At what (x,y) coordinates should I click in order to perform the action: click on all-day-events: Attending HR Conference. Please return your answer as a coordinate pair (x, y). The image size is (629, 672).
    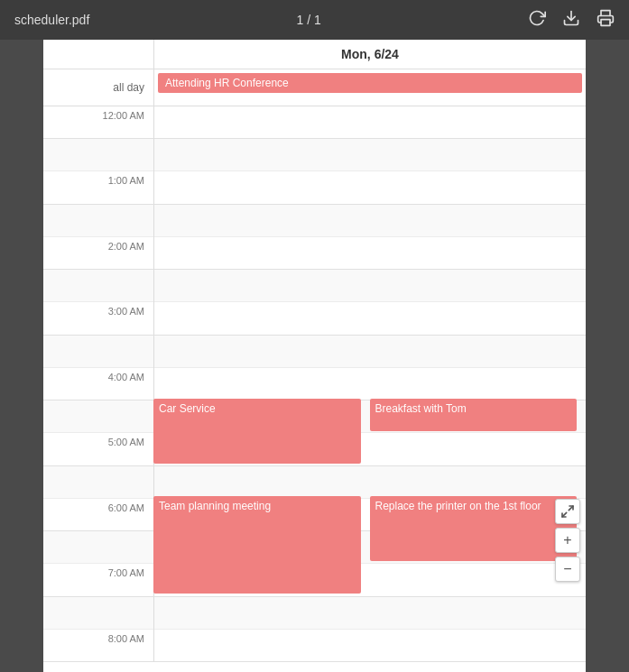
    Looking at the image, I should click on (370, 87).